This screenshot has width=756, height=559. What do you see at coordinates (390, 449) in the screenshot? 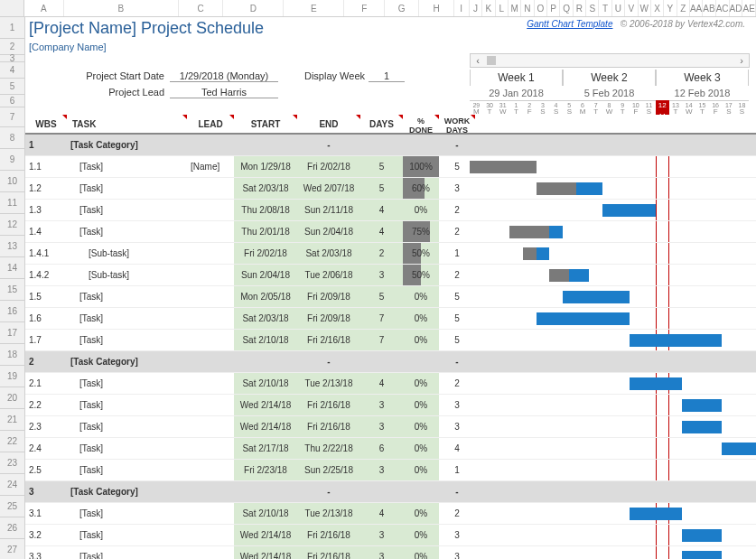
I see `task-row: 2.4[Task]Sat 2/17/18Thu 2/22/1860%4` at bounding box center [390, 449].